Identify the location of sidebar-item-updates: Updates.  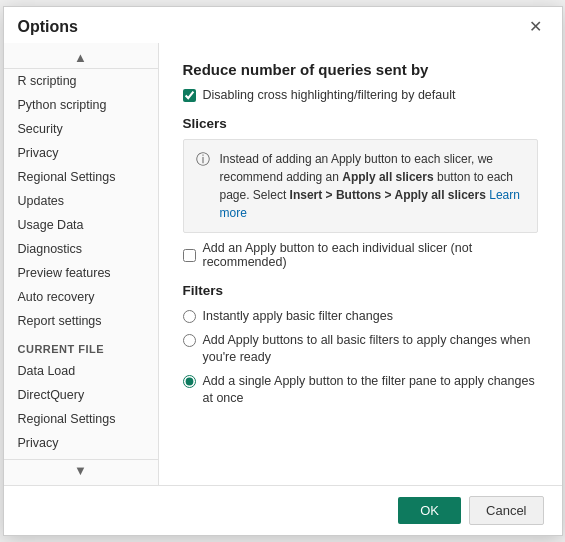
(81, 201).